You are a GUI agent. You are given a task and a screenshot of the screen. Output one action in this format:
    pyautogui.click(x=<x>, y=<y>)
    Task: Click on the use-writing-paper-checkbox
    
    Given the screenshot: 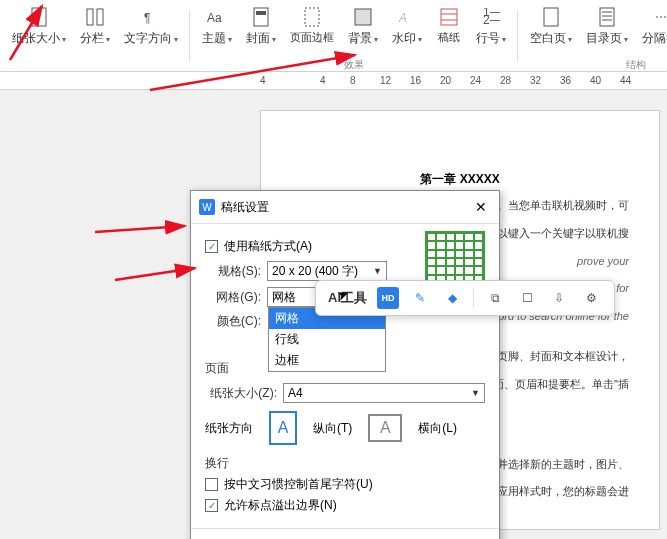 What is the action you would take?
    pyautogui.click(x=212, y=246)
    